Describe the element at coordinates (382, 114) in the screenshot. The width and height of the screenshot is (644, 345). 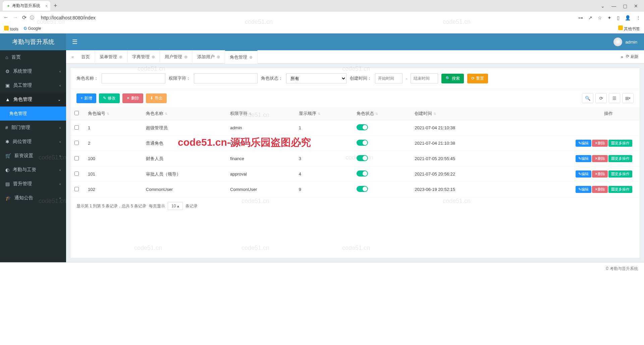
I see `column-header: 角色状态⇅` at that location.